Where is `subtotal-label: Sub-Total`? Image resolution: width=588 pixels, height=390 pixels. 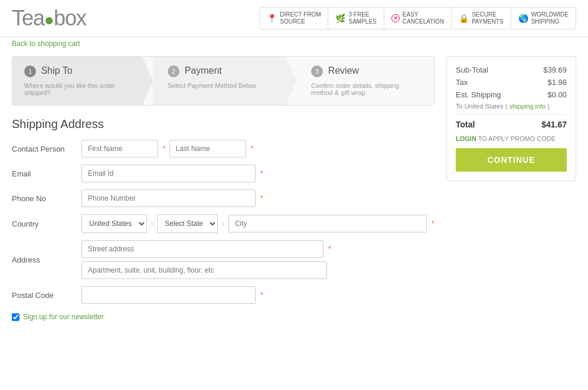 subtotal-label: Sub-Total is located at coordinates (472, 70).